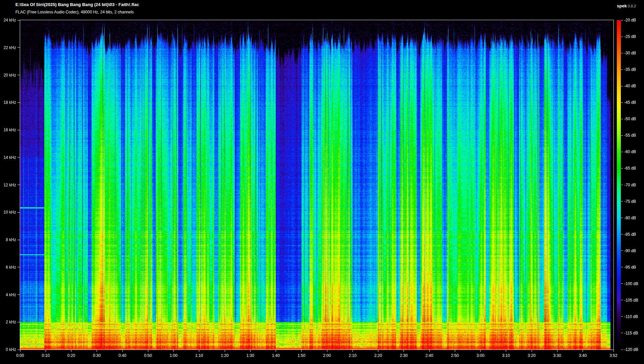  Describe the element at coordinates (8, 212) in the screenshot. I see `freq-tick-label: 10 kHz` at that location.